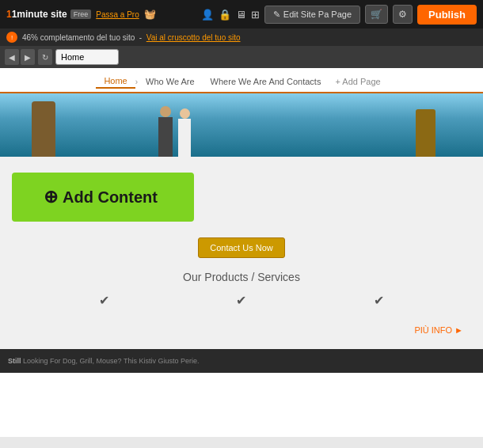 Image resolution: width=483 pixels, height=448 pixels. I want to click on settings-icon: ⚙, so click(402, 14).